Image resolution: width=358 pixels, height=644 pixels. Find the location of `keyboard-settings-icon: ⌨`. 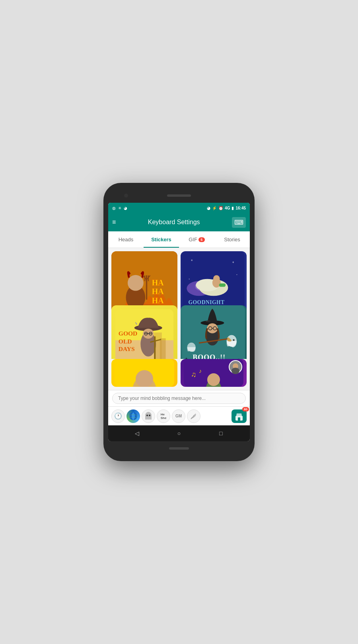

keyboard-settings-icon: ⌨ is located at coordinates (239, 223).